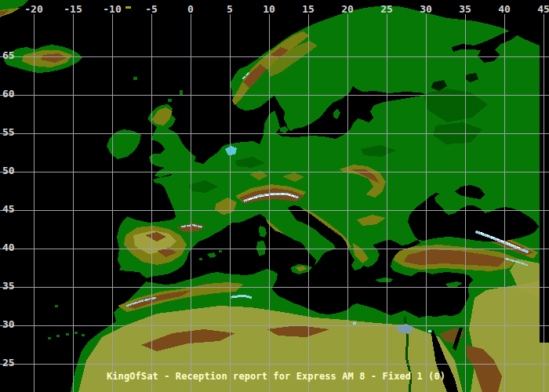 The height and width of the screenshot is (392, 549). What do you see at coordinates (9, 248) in the screenshot?
I see `latitude-tick-label: 40` at bounding box center [9, 248].